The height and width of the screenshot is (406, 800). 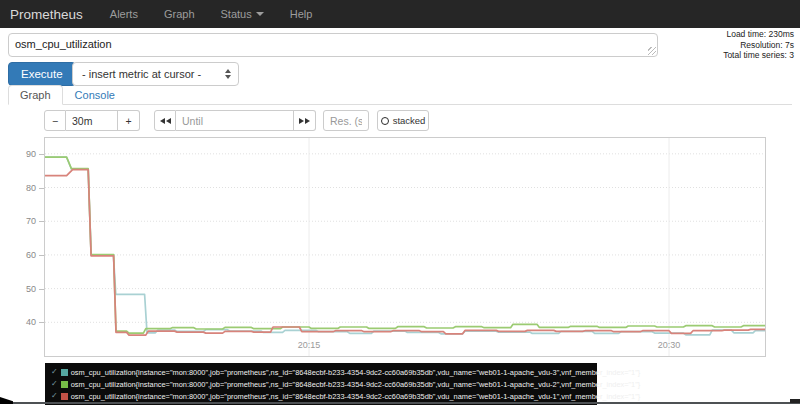 What do you see at coordinates (242, 14) in the screenshot?
I see `nav-item-status: Status` at bounding box center [242, 14].